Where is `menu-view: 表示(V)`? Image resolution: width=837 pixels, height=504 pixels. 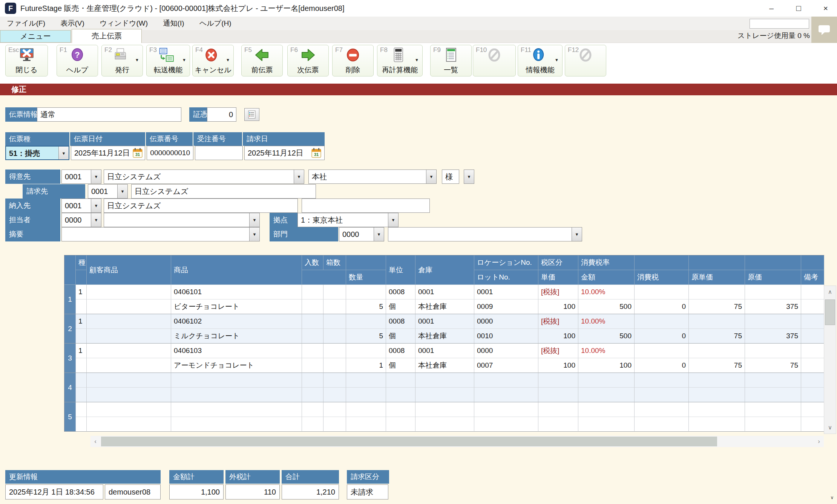
menu-view: 表示(V) is located at coordinates (72, 23).